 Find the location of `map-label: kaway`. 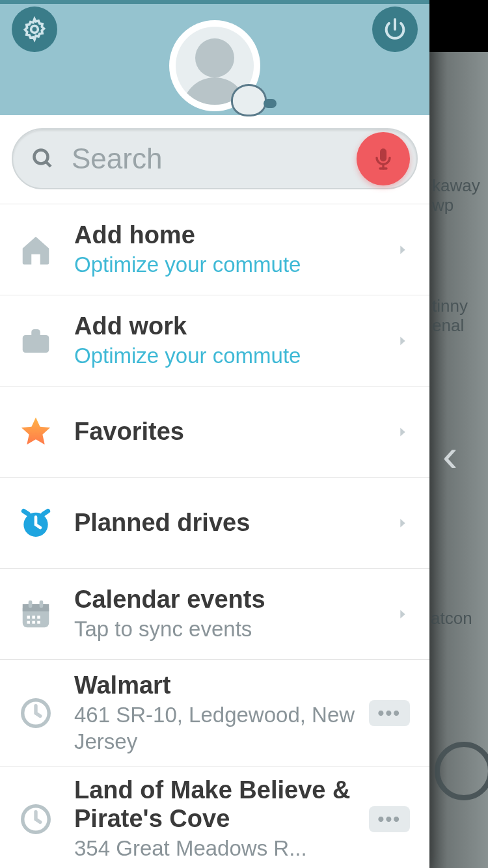

map-label: kaway is located at coordinates (456, 186).